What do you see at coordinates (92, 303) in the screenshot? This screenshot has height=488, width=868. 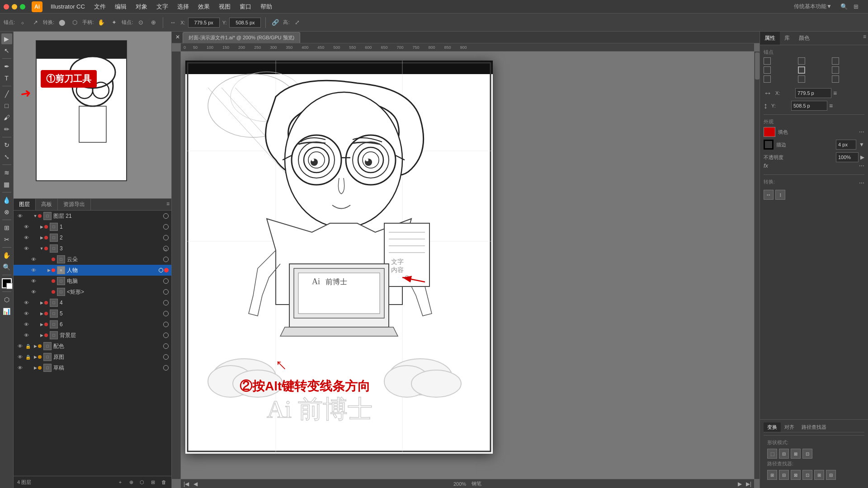 I see `layer-row: 👁 ▶ □ 4` at bounding box center [92, 303].